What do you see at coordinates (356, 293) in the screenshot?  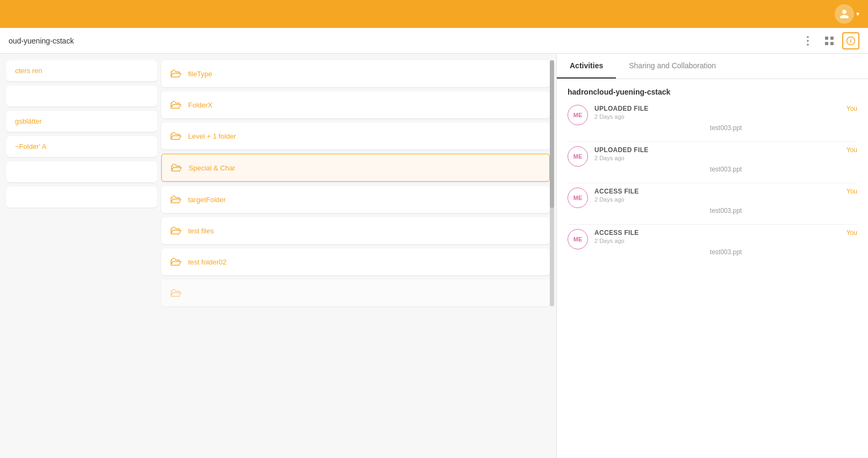 I see `list-item: 🗁` at bounding box center [356, 293].